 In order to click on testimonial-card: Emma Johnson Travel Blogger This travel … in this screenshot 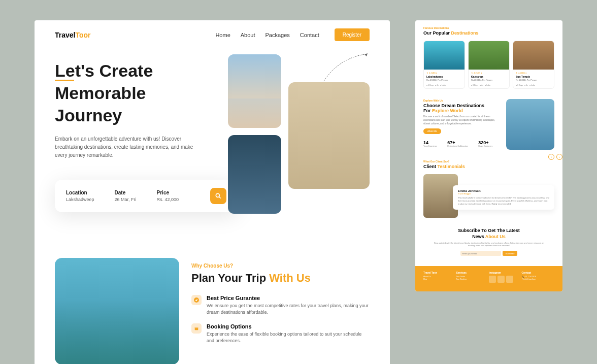, I will do `click(489, 196)`.